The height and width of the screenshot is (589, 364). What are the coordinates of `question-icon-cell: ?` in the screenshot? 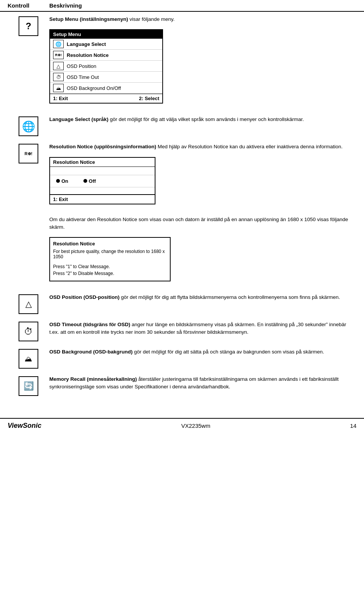 It's located at (28, 26).